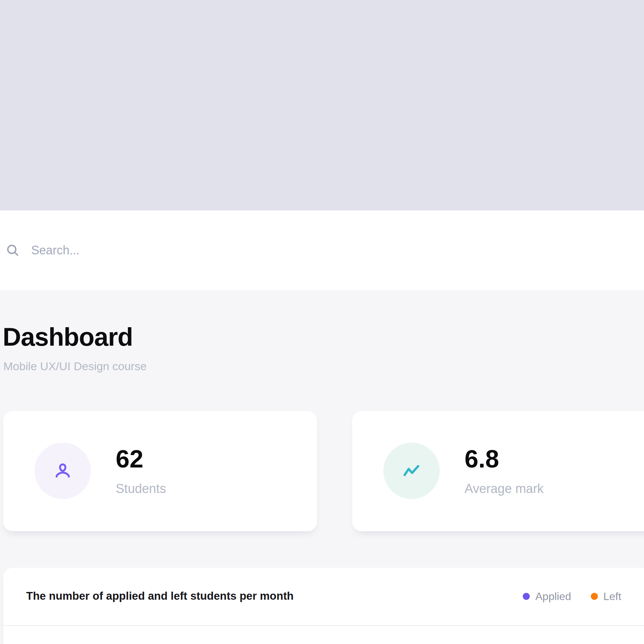 This screenshot has height=644, width=644. I want to click on chart-gridline, so click(324, 626).